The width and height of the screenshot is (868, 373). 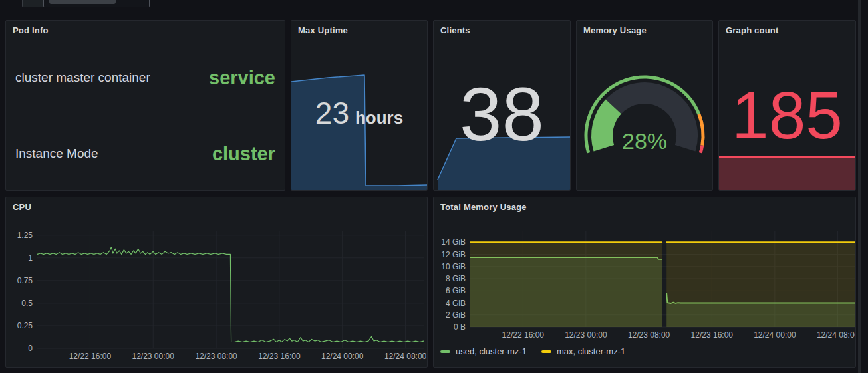 I want to click on pod-info-value: service, so click(x=242, y=78).